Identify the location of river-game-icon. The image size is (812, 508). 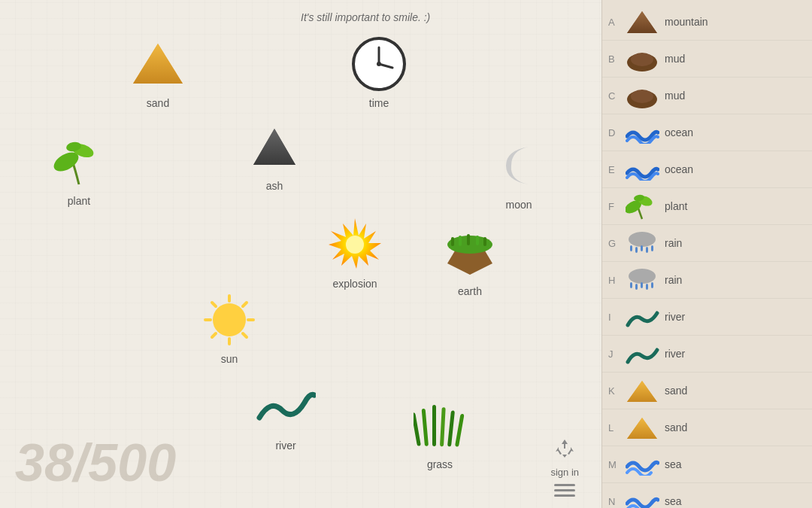
(286, 406).